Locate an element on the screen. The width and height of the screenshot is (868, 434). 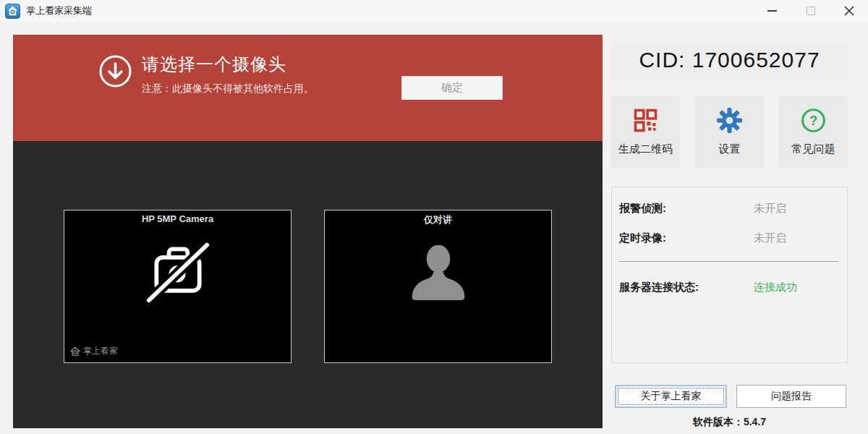
house-icon is located at coordinates (75, 352).